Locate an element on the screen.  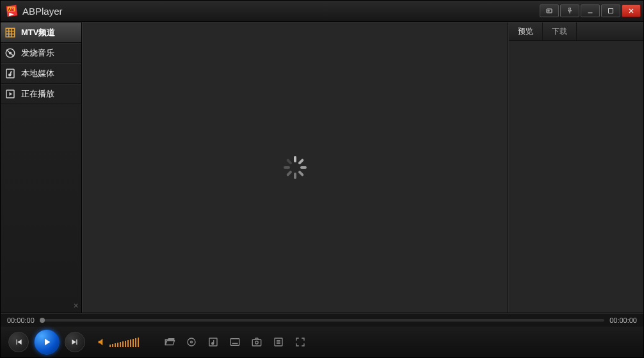
sidebar-item-label: 本地媒体 is located at coordinates (38, 74).